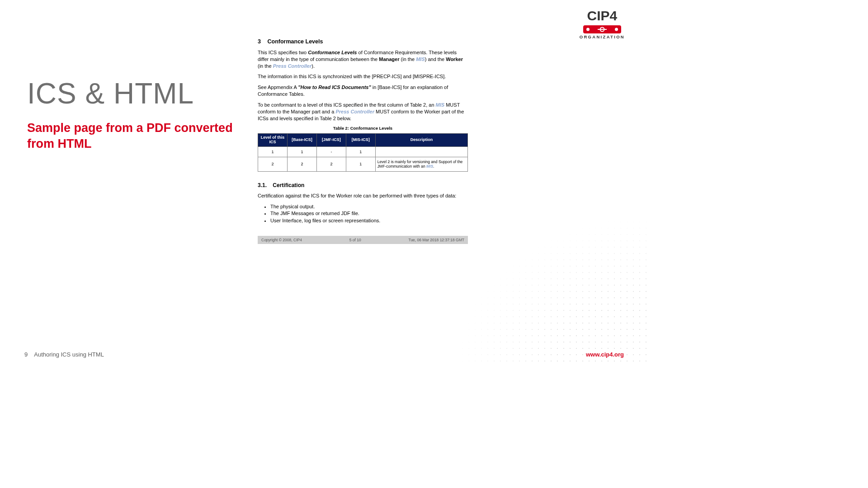 The height and width of the screenshot is (488, 868). Describe the element at coordinates (602, 23) in the screenshot. I see `brand-logo: CIP4 ORGANIZATION` at that location.